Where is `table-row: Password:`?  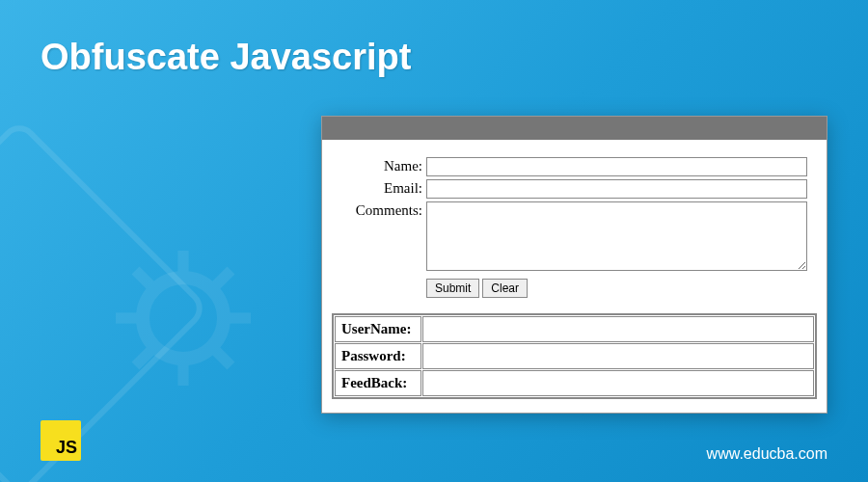
table-row: Password: is located at coordinates (575, 357).